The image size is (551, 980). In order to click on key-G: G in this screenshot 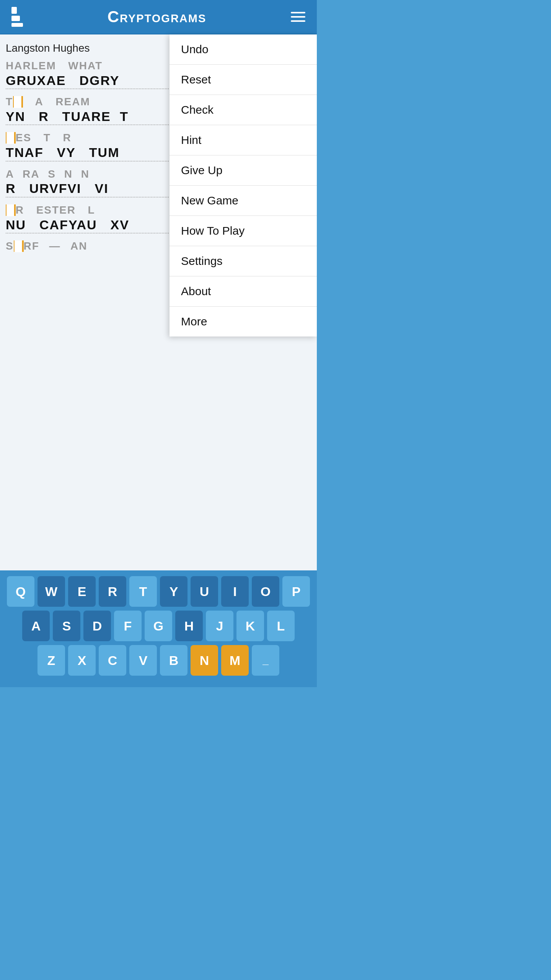, I will do `click(158, 626)`.